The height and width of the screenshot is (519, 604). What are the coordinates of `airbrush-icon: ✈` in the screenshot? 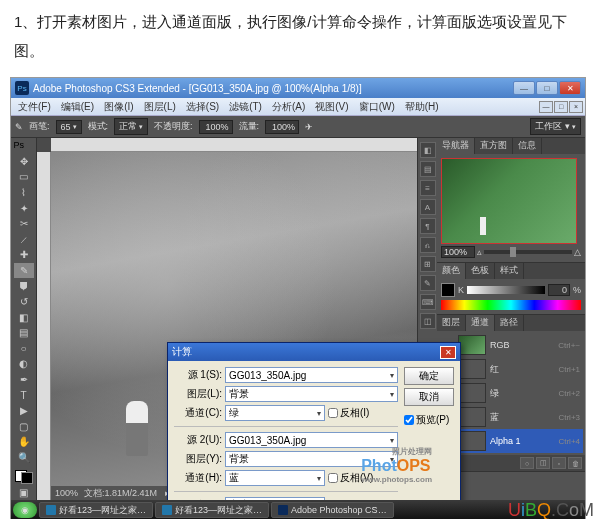 It's located at (309, 127).